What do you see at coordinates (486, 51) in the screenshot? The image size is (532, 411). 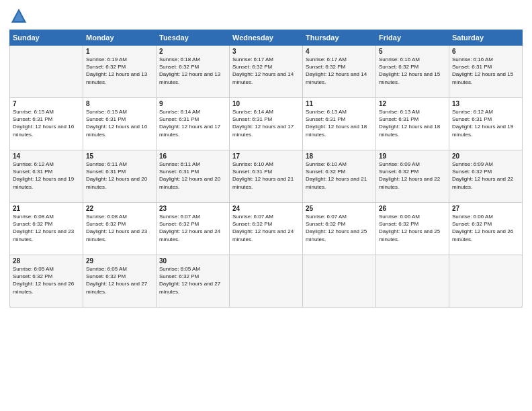 I see `day-number: 6` at bounding box center [486, 51].